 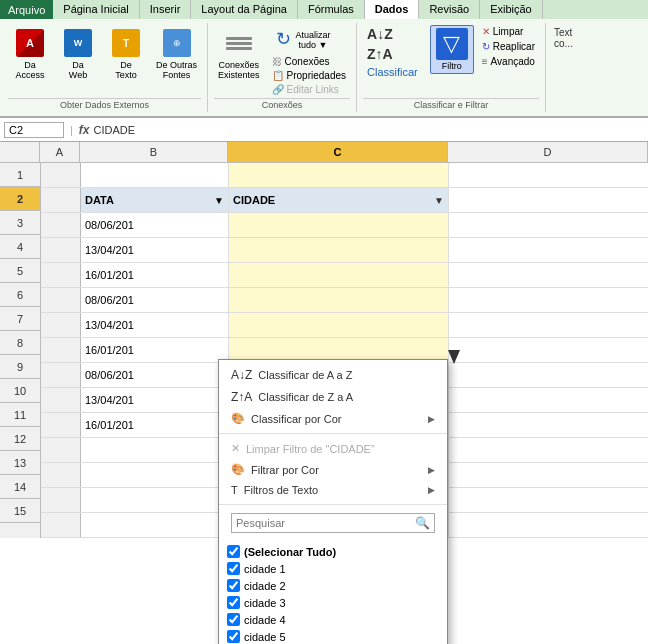 What do you see at coordinates (548, 200) in the screenshot?
I see `cell-d2` at bounding box center [548, 200].